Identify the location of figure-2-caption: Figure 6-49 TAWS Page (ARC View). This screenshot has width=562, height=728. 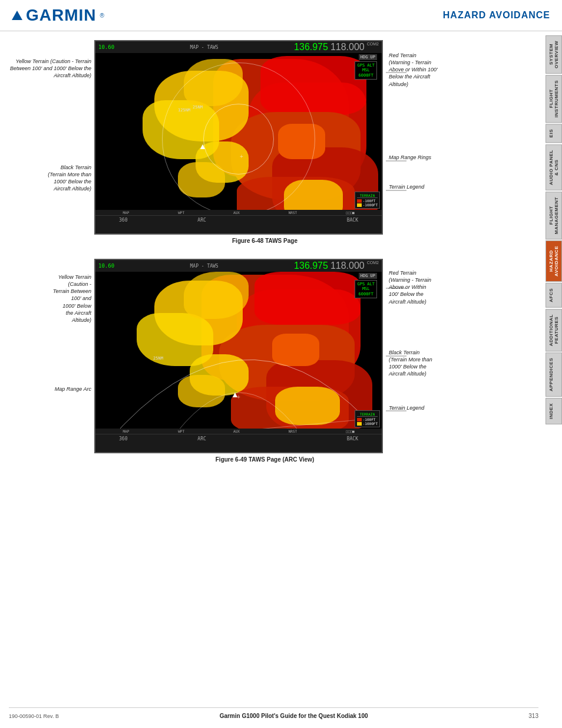
(265, 460).